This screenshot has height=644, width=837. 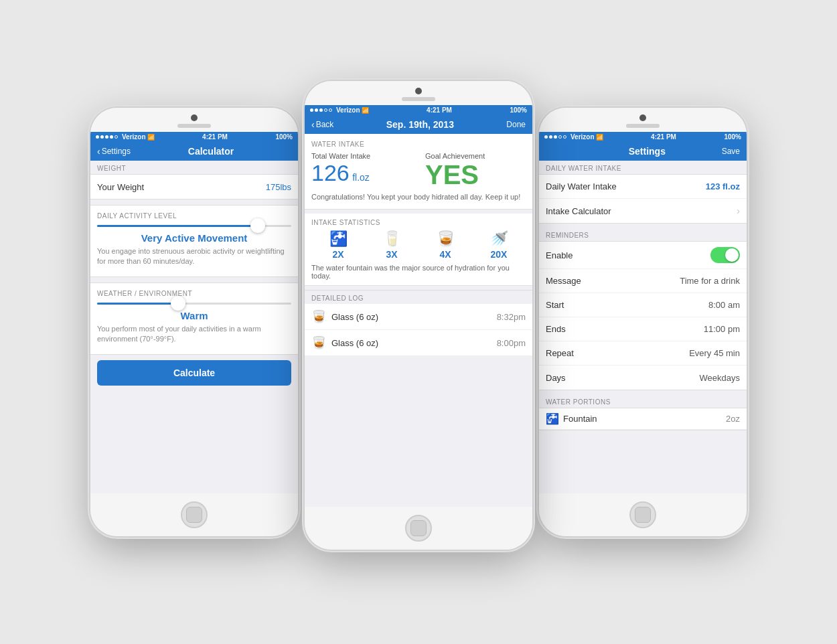 What do you see at coordinates (643, 151) in the screenshot?
I see `nav-bar-right: Settings Save` at bounding box center [643, 151].